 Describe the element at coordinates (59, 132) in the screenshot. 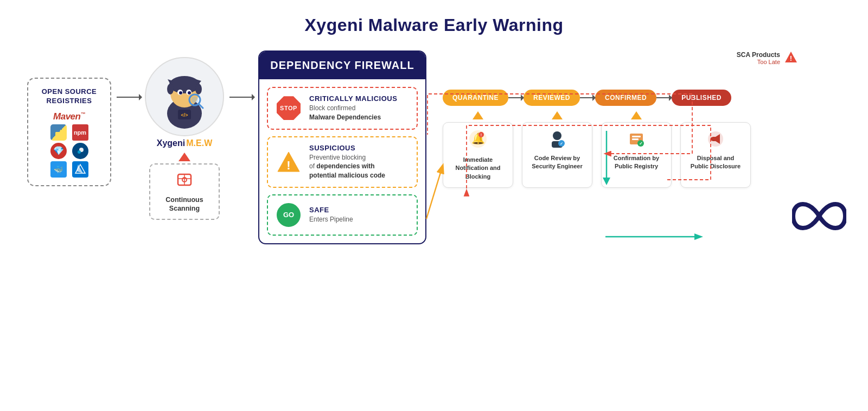

I see `python-icon` at that location.